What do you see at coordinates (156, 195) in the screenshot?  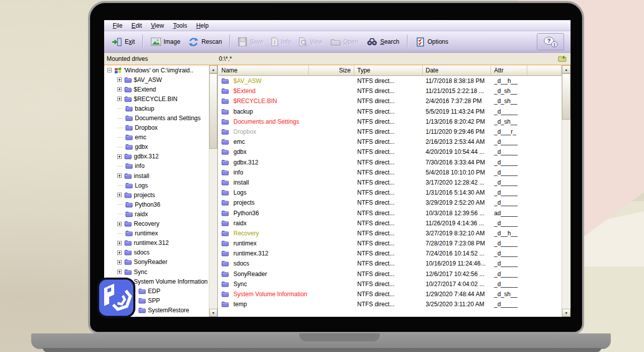 I see `tree-item: projects` at bounding box center [156, 195].